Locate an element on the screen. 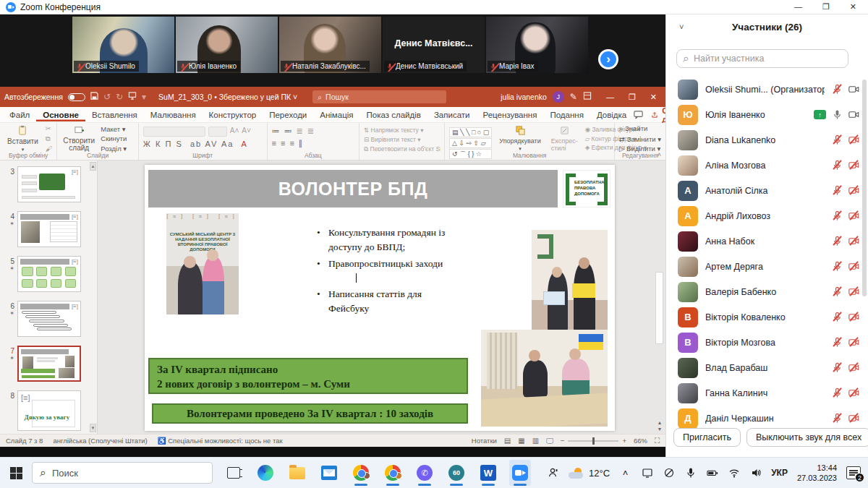 The width and height of the screenshot is (868, 488). clock: 13:44 27.03.2023 is located at coordinates (817, 473).